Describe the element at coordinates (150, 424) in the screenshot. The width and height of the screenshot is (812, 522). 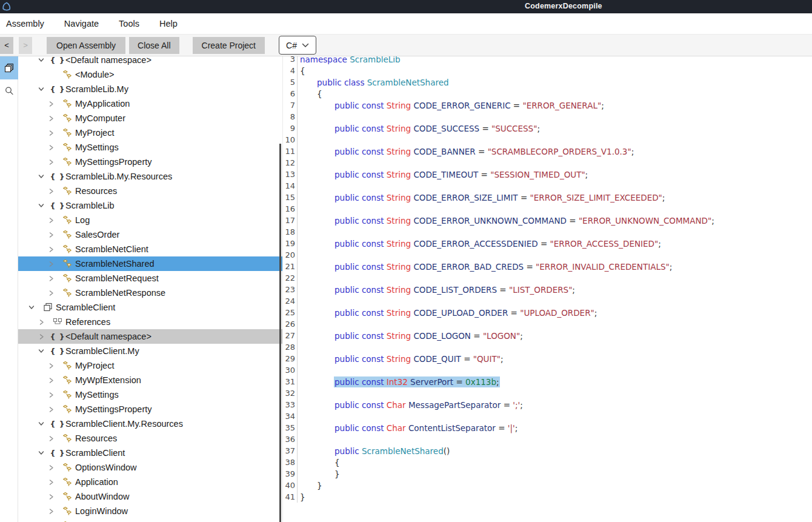
I see `tree-item-scrambleclient-my-resources: { }ScrambleClient.My.Resources` at that location.